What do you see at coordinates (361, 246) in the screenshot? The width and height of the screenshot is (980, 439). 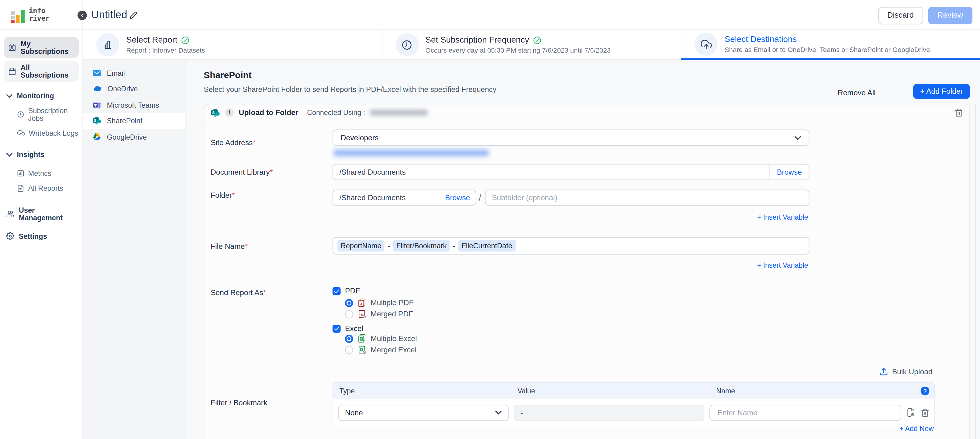 I see `file-name-chip: ReportName` at bounding box center [361, 246].